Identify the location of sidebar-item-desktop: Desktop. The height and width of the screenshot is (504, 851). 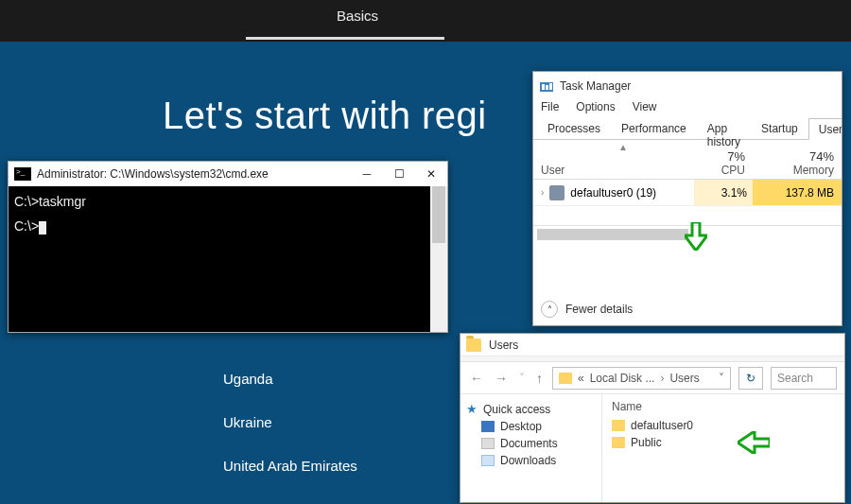
(531, 426).